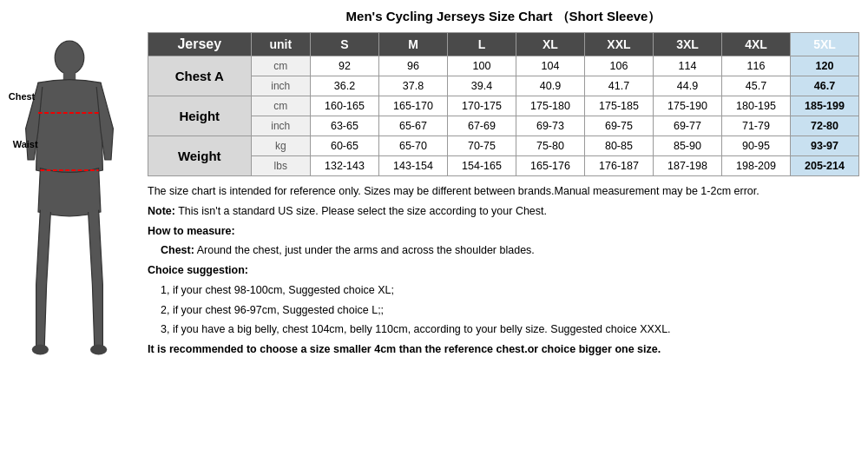 The height and width of the screenshot is (476, 868). What do you see at coordinates (481, 66) in the screenshot?
I see `data-cell: 100` at bounding box center [481, 66].